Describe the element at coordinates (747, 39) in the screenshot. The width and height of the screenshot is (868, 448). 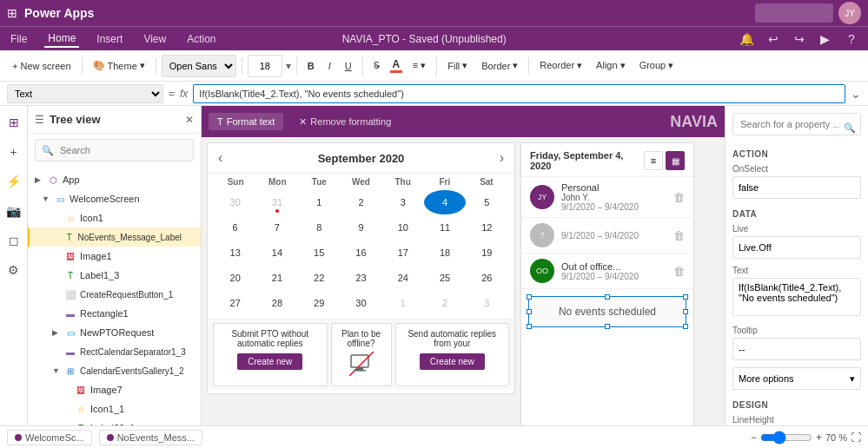
I see `notification-icon: 🔔` at that location.